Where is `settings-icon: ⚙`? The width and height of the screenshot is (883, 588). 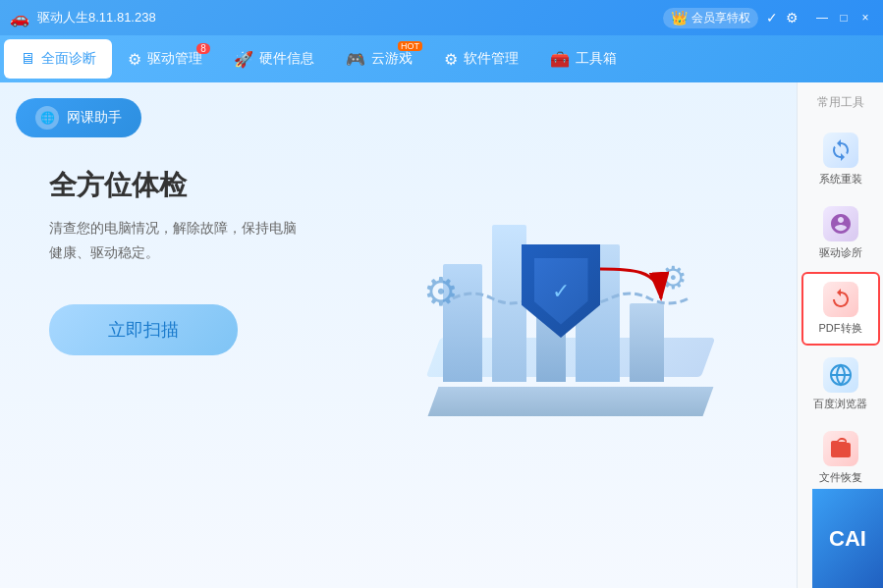
settings-icon: ⚙ is located at coordinates (792, 18).